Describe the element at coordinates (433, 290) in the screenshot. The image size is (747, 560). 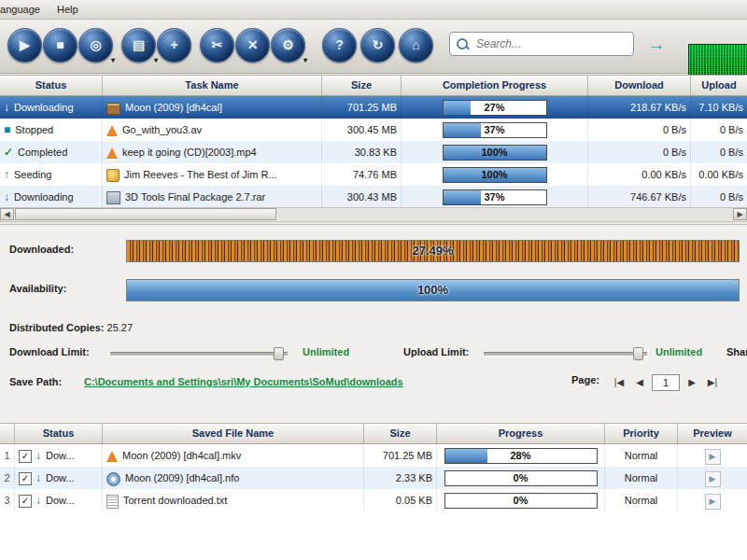
I see `availability-percent: 100%` at that location.